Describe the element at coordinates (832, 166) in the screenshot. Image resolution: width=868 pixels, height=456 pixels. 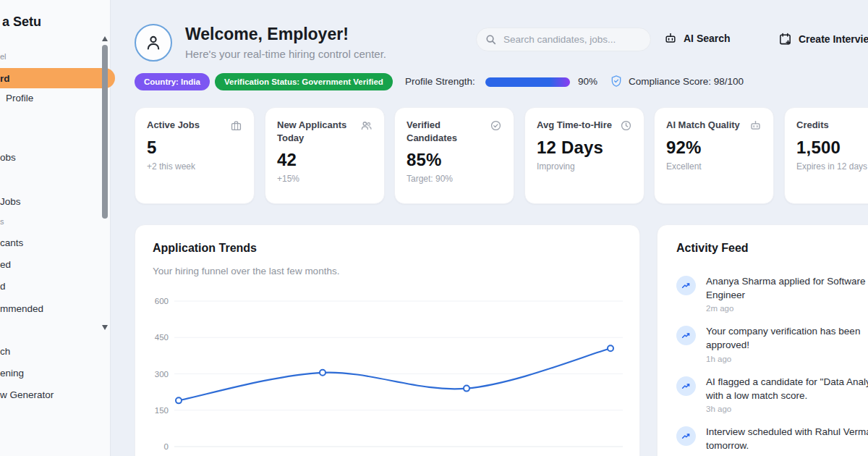
I see `stat-sub: Expires in 12 days` at that location.